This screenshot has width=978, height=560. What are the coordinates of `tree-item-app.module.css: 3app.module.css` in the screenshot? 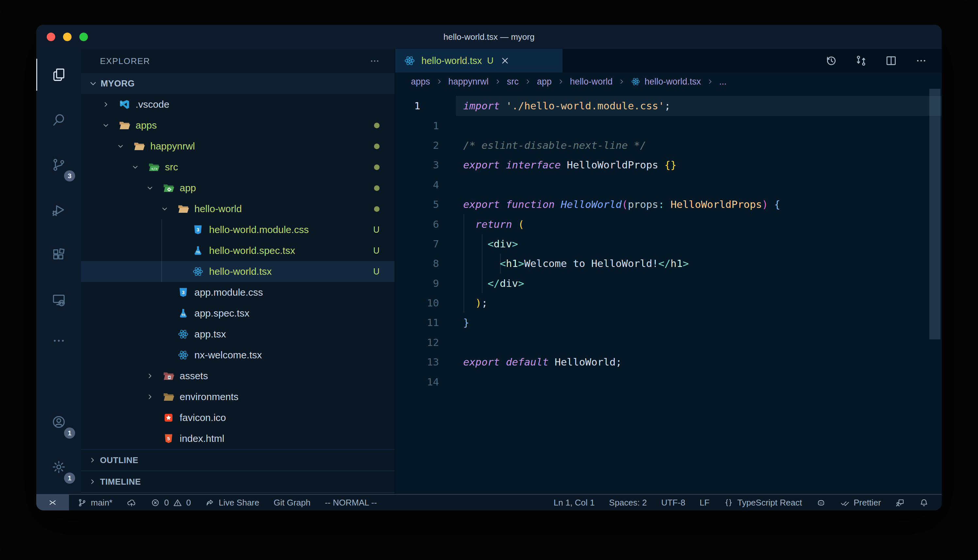 It's located at (238, 292).